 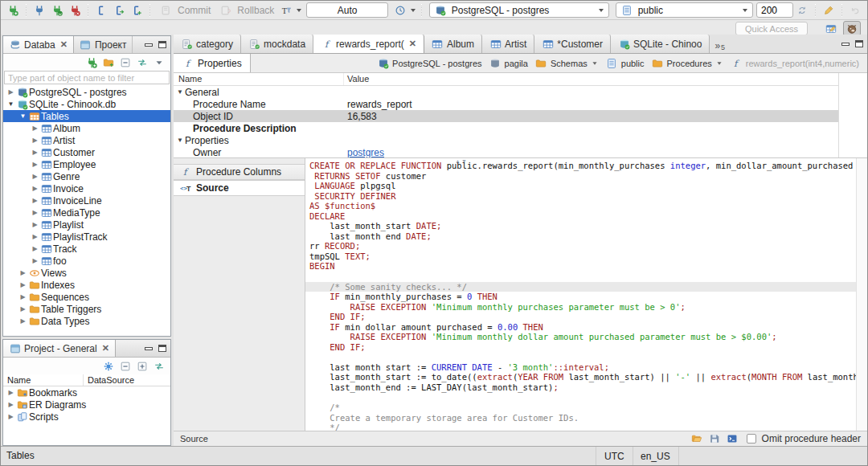 What do you see at coordinates (697, 439) in the screenshot?
I see `open-folder-icon` at bounding box center [697, 439].